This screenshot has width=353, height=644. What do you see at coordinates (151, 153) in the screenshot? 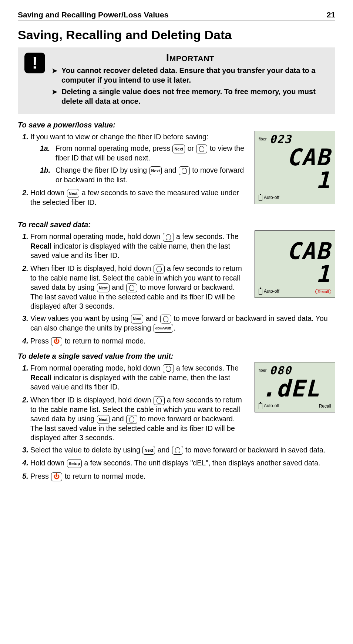
I see `substep-text: From normal operating mode, press Next o…` at bounding box center [151, 153].